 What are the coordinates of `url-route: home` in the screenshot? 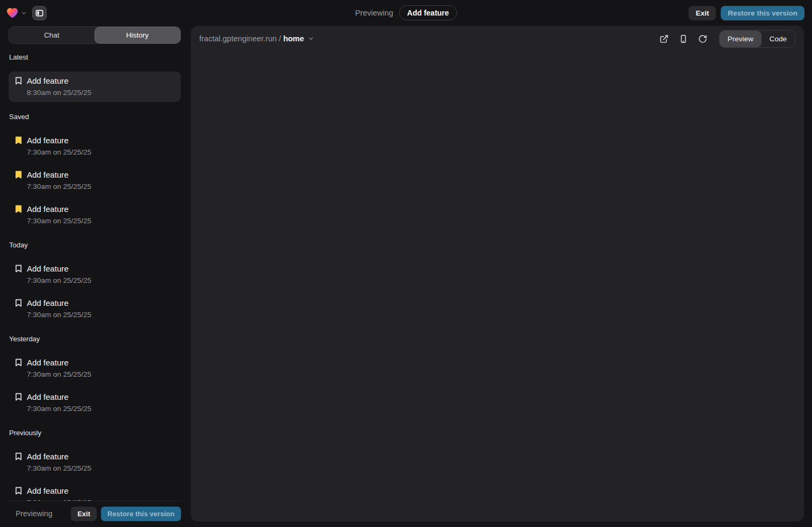 It's located at (293, 39).